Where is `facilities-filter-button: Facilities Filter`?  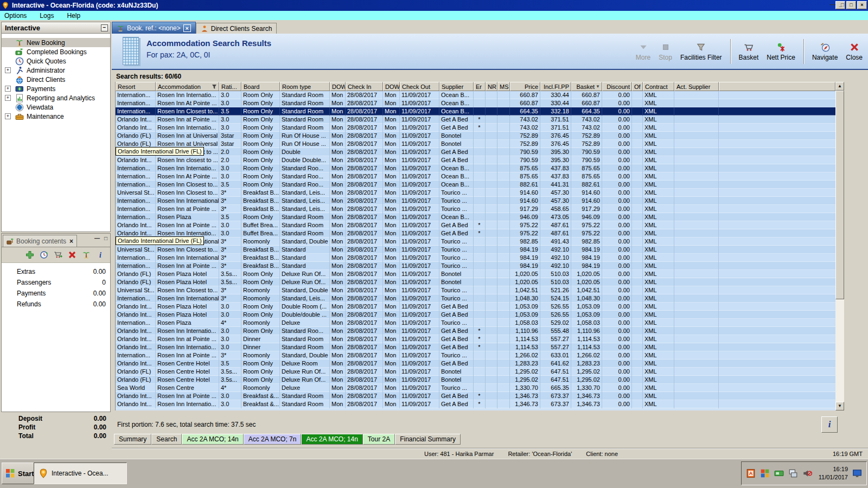 facilities-filter-button: Facilities Filter is located at coordinates (701, 52).